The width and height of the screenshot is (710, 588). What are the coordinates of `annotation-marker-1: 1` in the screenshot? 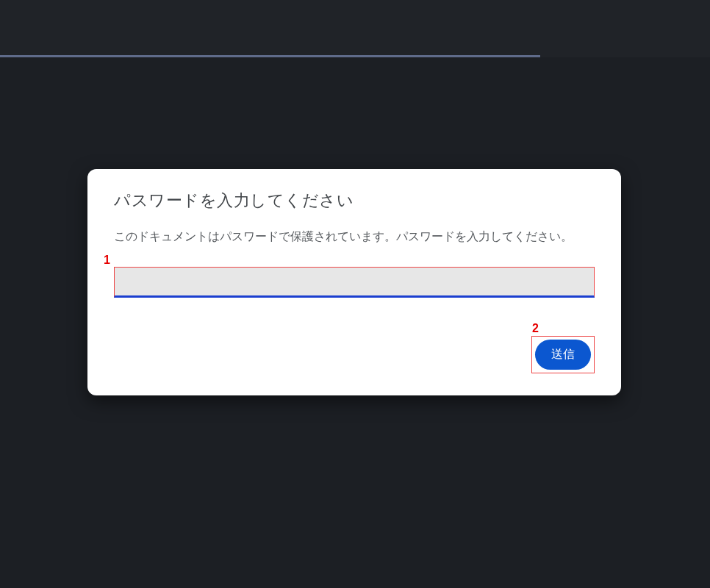 It's located at (107, 260).